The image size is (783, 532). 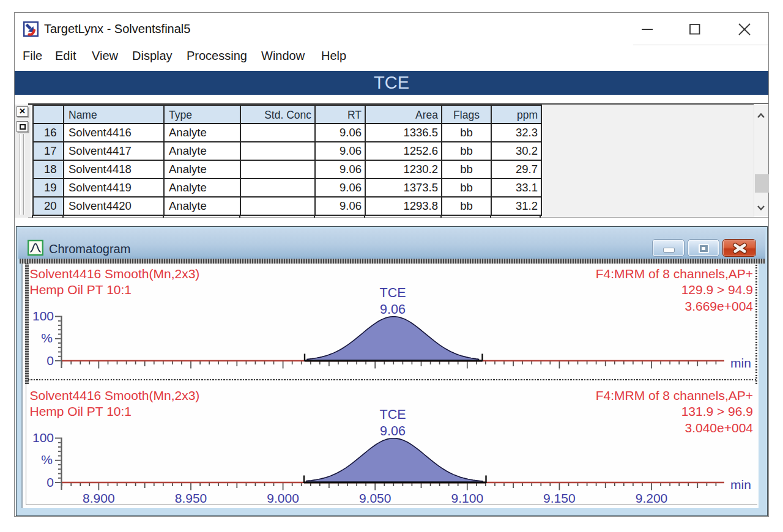 I want to click on svg-text: 129.9 > 94.9, so click(x=717, y=290).